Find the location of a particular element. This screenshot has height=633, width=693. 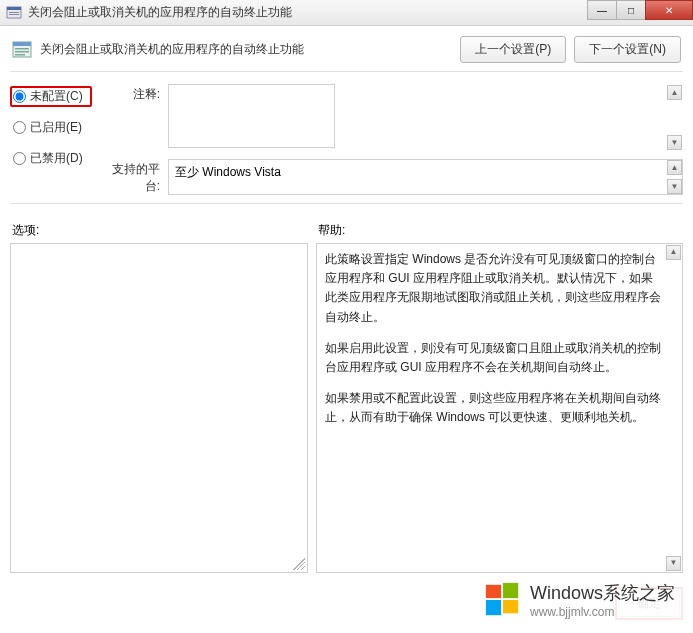

help-paragraph: 如果禁用或不配置此设置，则这些应用程序将在关机期间自动终止，从而有助于确保 Wi… is located at coordinates (494, 408).